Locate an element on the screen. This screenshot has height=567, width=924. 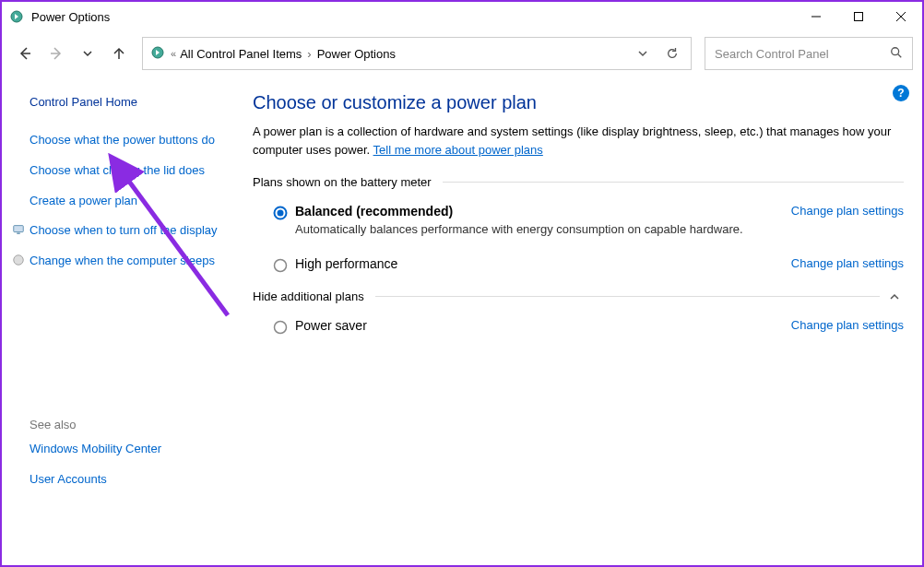
window-controls is located at coordinates (859, 17).